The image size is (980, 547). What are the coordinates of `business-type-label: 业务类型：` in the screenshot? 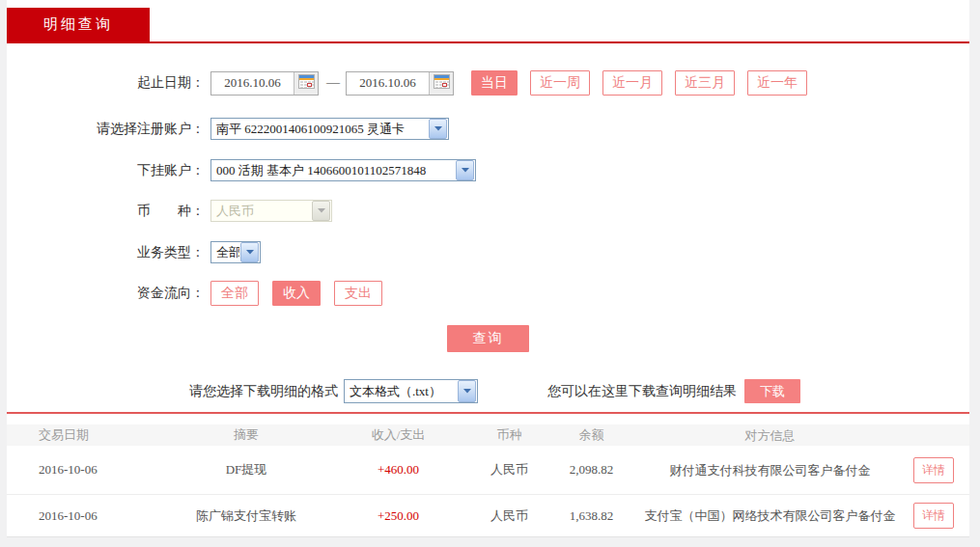 It's located at (102, 253).